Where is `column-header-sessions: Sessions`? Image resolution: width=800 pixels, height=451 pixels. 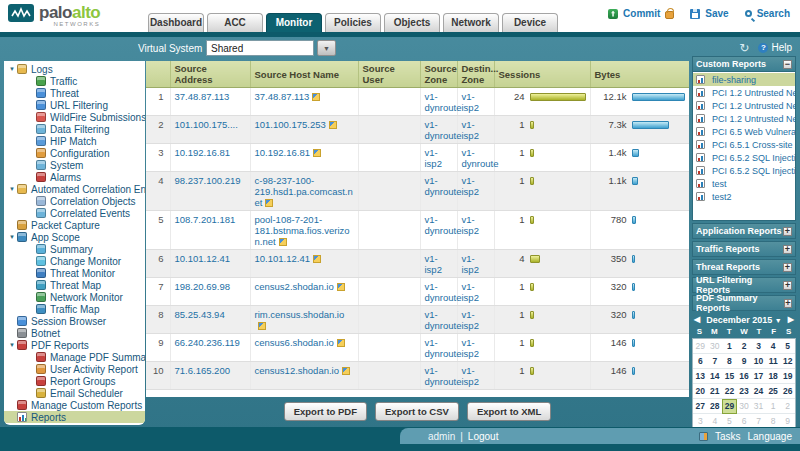
column-header-sessions: Sessions is located at coordinates (542, 74).